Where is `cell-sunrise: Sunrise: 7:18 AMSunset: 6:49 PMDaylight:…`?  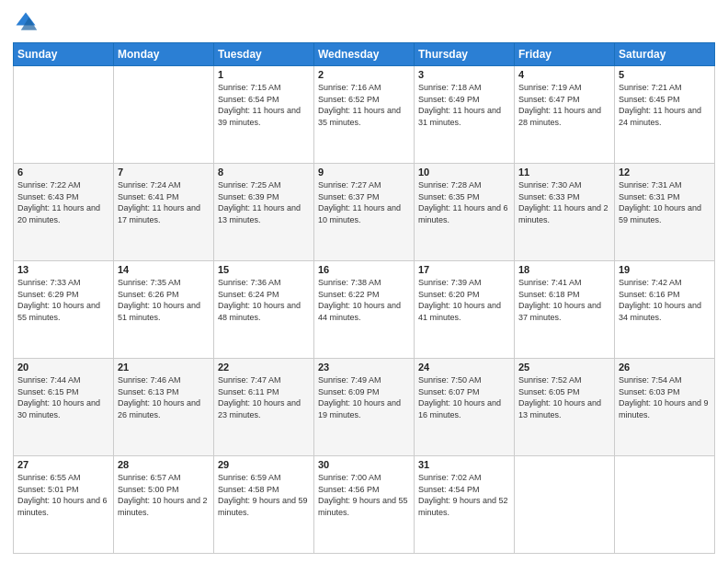
cell-sunrise: Sunrise: 7:18 AMSunset: 6:49 PMDaylight:… is located at coordinates (460, 105).